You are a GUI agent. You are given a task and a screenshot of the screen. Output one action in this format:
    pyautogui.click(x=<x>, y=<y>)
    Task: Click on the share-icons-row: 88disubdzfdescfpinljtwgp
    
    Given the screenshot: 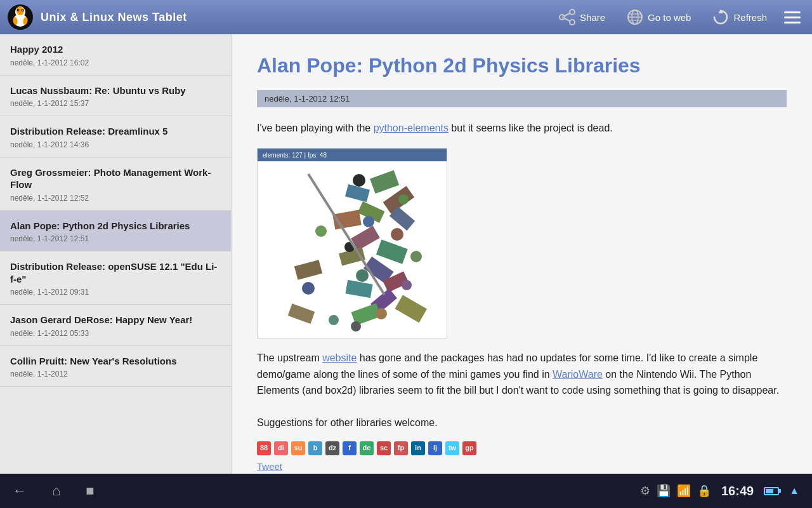 What is the action you would take?
    pyautogui.click(x=521, y=448)
    